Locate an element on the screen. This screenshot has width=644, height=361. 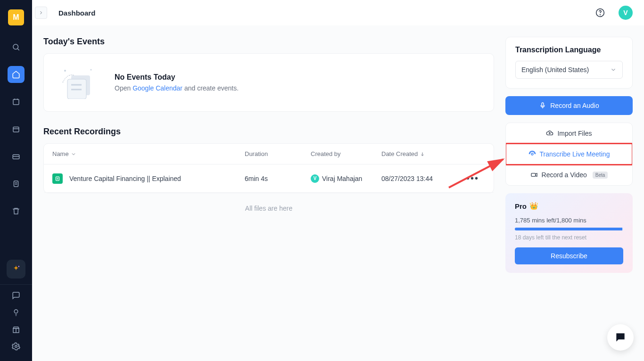
google-calendar-link: Google Calendar is located at coordinates (157, 88).